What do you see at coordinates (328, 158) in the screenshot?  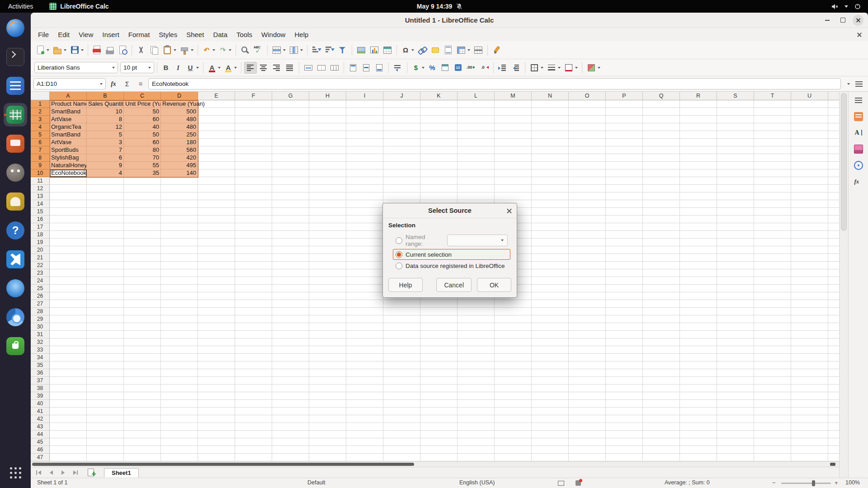 I see `cell-H8` at bounding box center [328, 158].